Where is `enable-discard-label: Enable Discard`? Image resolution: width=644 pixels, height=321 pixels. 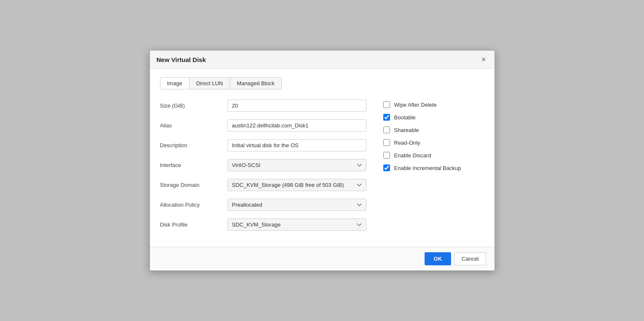 enable-discard-label: Enable Discard is located at coordinates (413, 155).